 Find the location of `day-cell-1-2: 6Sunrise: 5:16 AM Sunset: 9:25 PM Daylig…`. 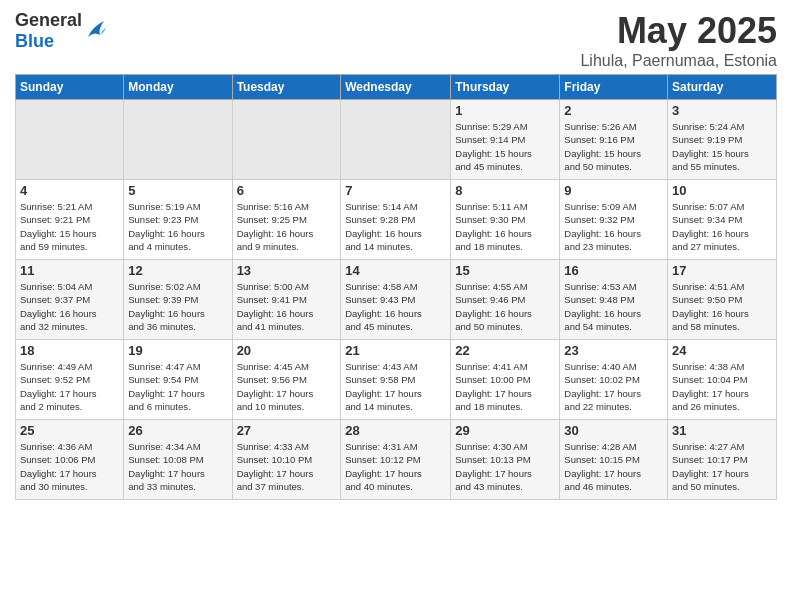

day-cell-1-2: 6Sunrise: 5:16 AM Sunset: 9:25 PM Daylig… is located at coordinates (286, 220).